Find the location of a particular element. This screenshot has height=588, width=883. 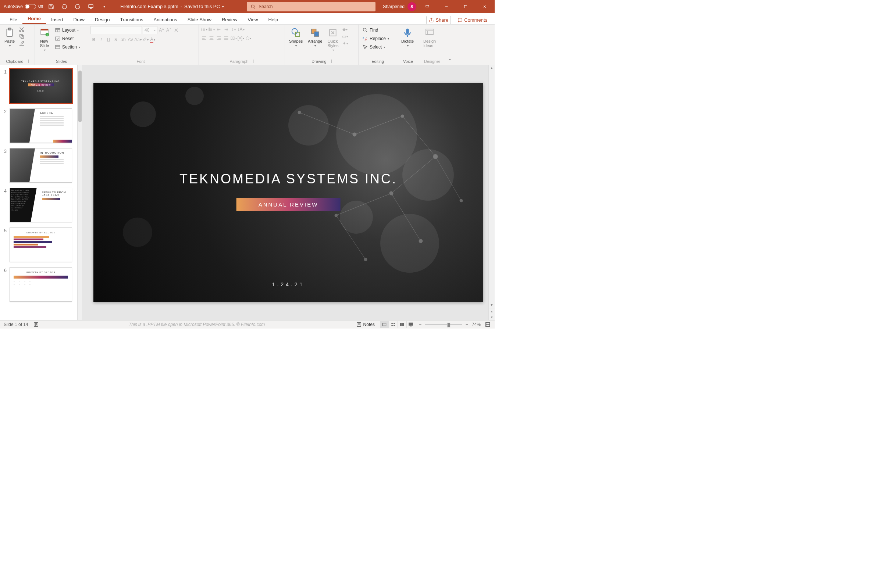

tab-home: Home is located at coordinates (35, 19).